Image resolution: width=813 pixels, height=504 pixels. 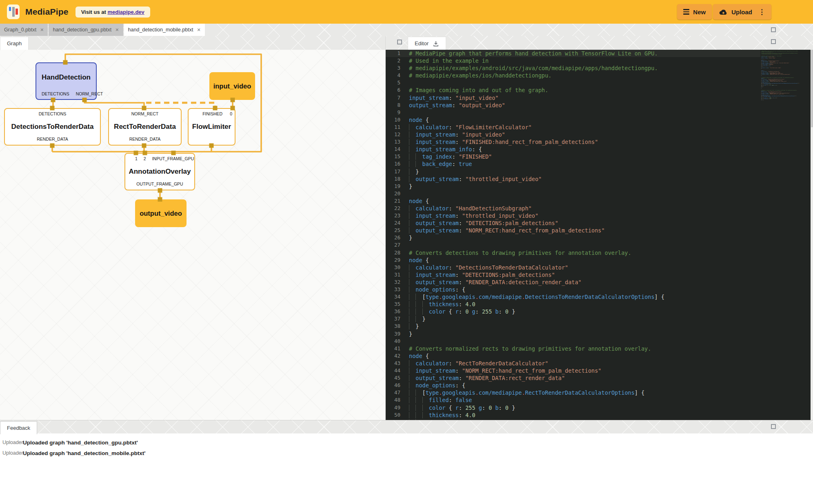 What do you see at coordinates (520, 253) in the screenshot?
I see `code-text: # Converts detections to drawing primiti…` at bounding box center [520, 253].